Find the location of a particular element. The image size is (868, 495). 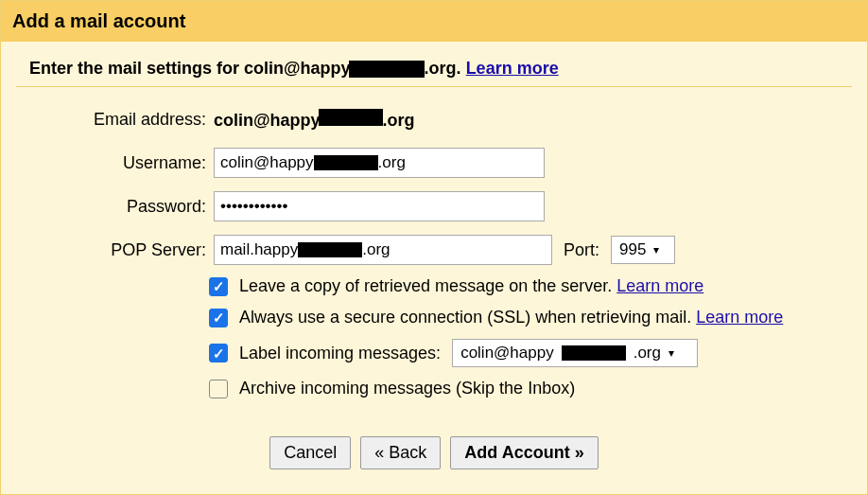

row-email: Email address: colin@happy.org is located at coordinates (434, 119).